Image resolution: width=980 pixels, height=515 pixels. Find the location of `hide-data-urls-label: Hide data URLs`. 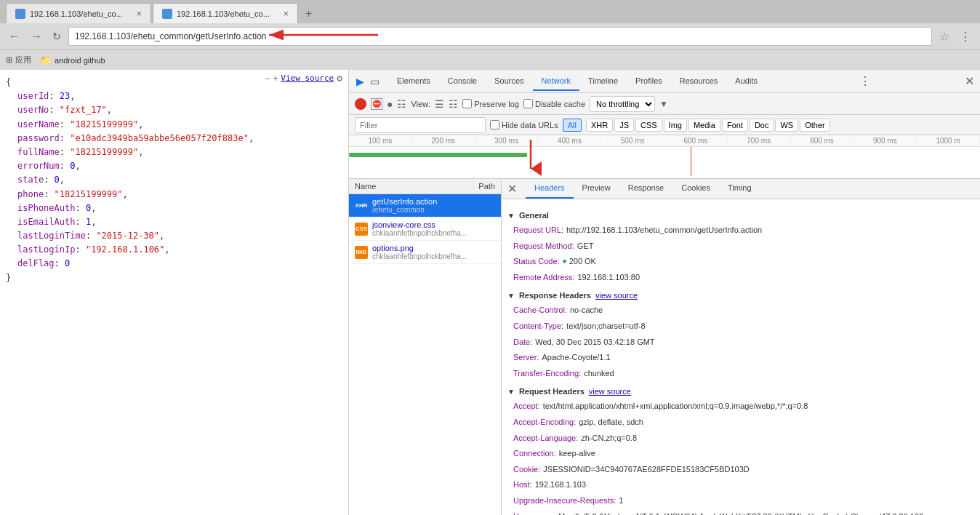

hide-data-urls-label: Hide data URLs is located at coordinates (524, 125).